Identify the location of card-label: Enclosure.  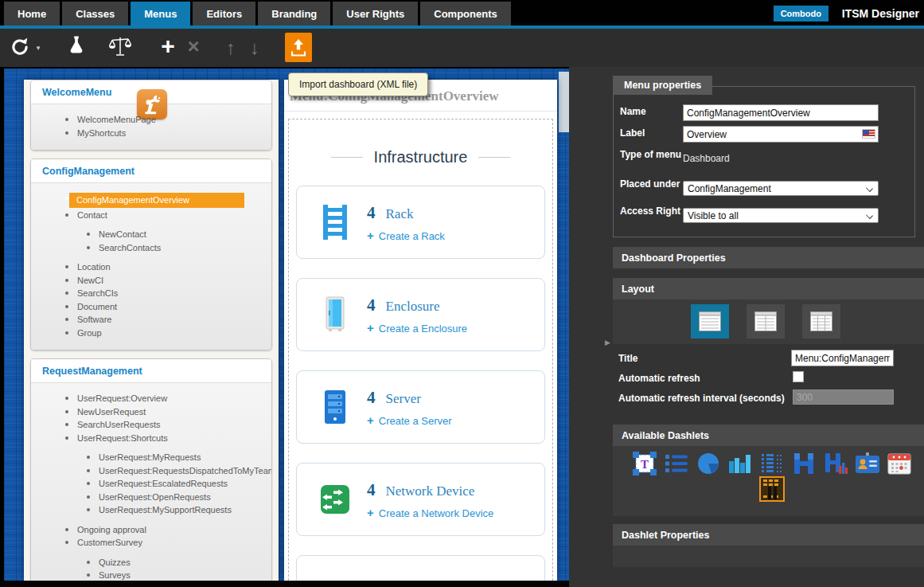
(413, 306).